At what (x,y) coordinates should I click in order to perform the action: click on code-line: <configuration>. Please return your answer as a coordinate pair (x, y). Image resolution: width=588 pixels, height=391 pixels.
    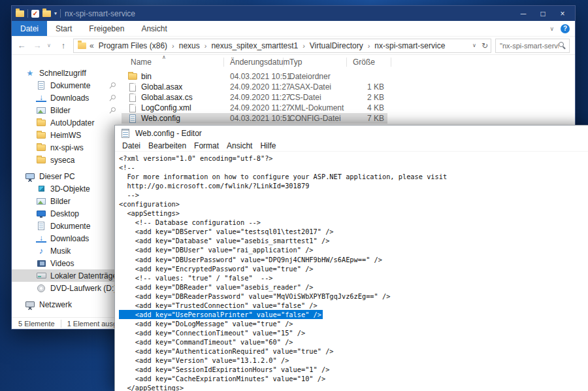
    Looking at the image, I should click on (353, 204).